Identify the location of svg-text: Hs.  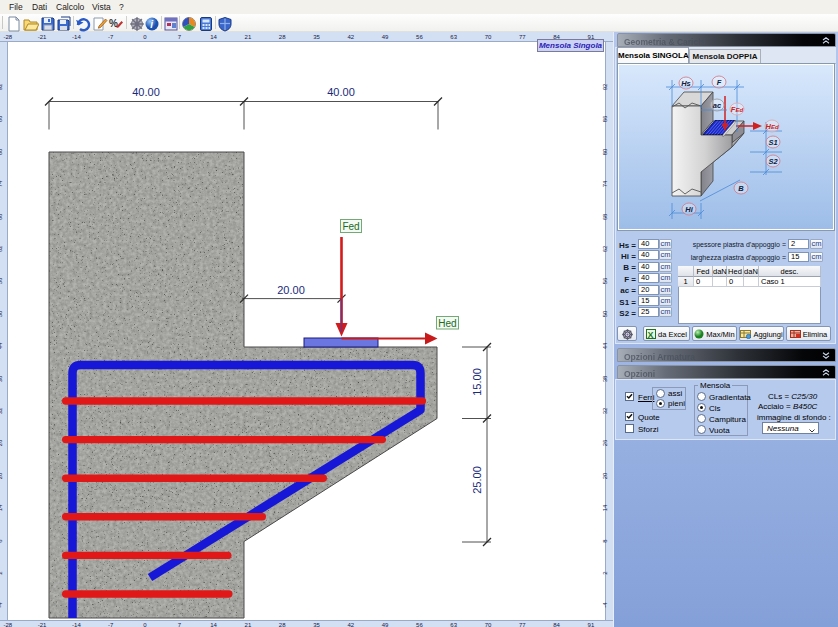
(686, 84).